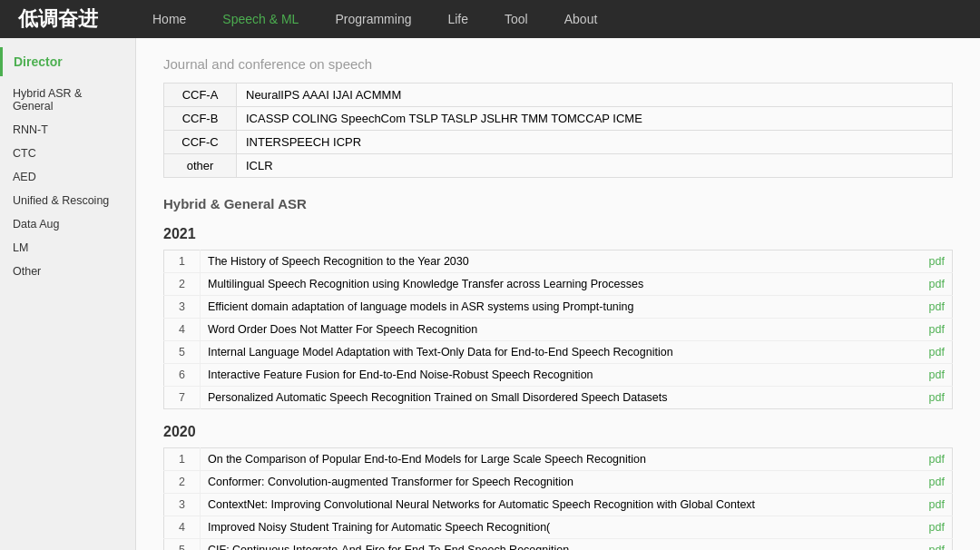 Image resolution: width=980 pixels, height=550 pixels. Describe the element at coordinates (201, 119) in the screenshot. I see `conf-rank: CCF-B` at that location.